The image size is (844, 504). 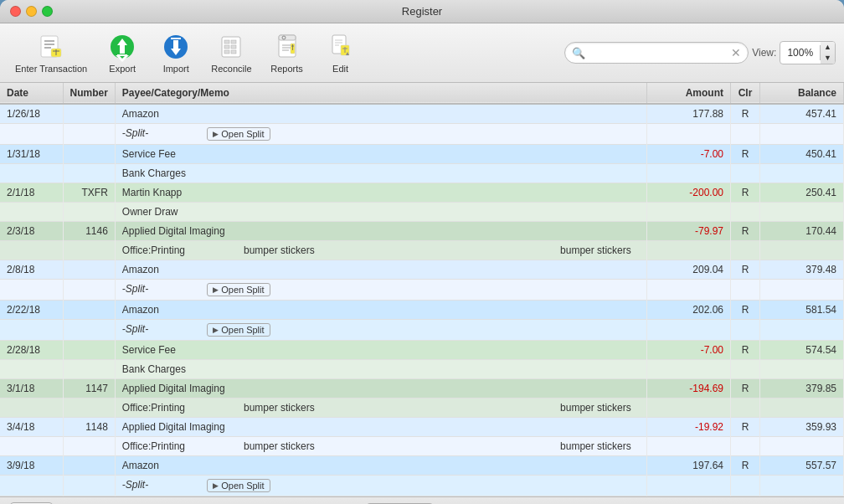 I want to click on reconcile-button: Reconcile, so click(x=231, y=53).